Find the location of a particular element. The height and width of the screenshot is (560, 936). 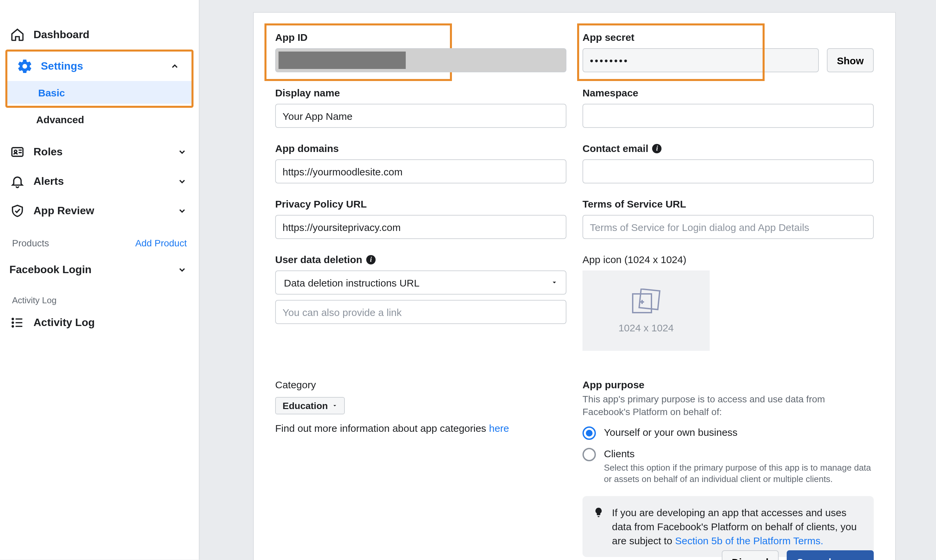

data-deletion-select: Data deletion instructions URL is located at coordinates (421, 283).